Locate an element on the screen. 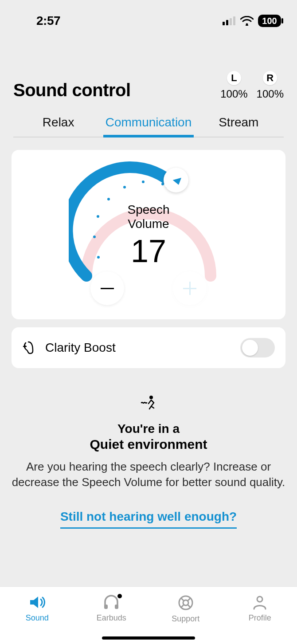 This screenshot has width=297, height=644. tabbar-sound: Sound is located at coordinates (37, 609).